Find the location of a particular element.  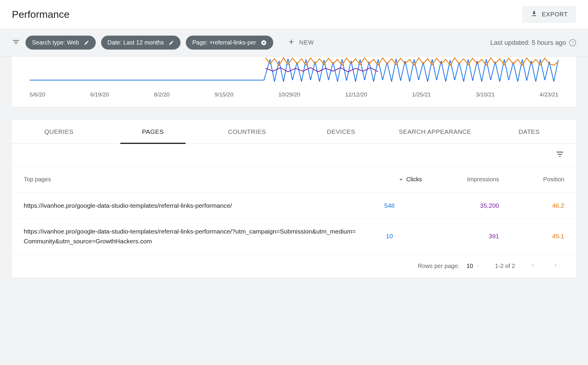

tab-countries: COUNTRIES is located at coordinates (247, 132).